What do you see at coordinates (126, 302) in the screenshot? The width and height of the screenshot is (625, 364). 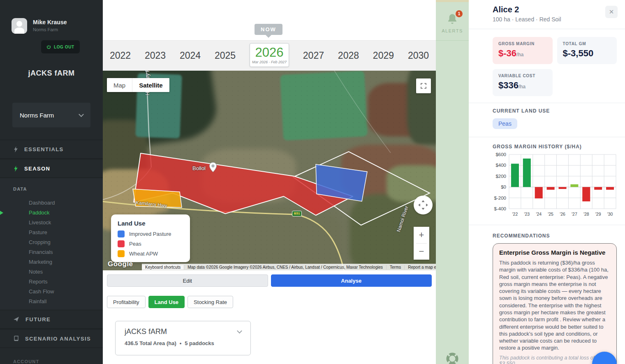 I see `tab-profitability: Profitability` at bounding box center [126, 302].